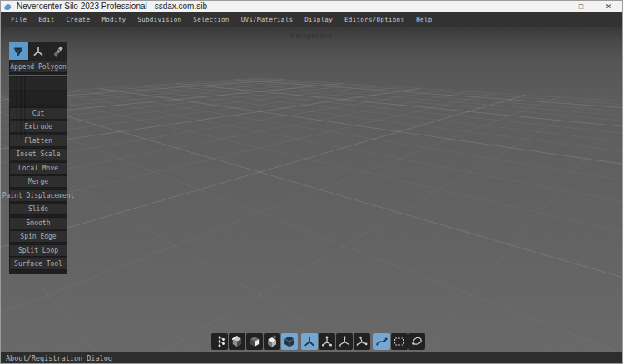 The height and width of the screenshot is (364, 623). Describe the element at coordinates (237, 342) in the screenshot. I see `edge-mode-button` at that location.